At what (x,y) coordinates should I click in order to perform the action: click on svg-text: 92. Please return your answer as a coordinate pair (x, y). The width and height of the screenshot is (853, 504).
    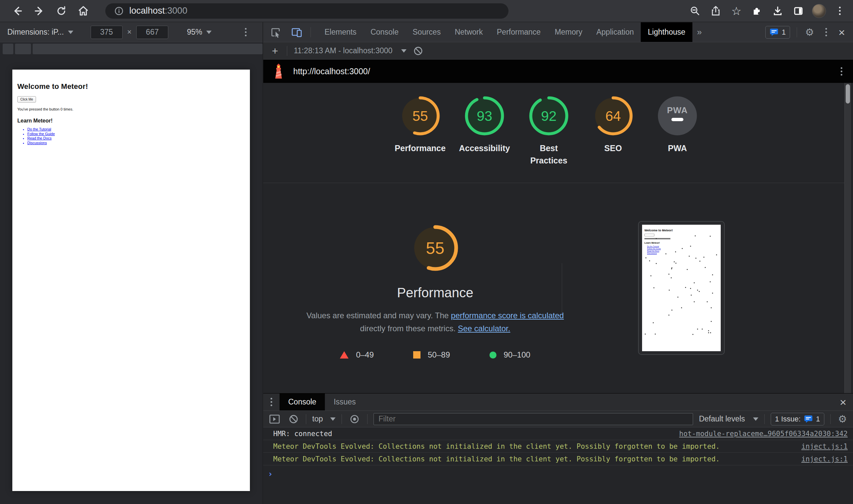
    Looking at the image, I should click on (549, 116).